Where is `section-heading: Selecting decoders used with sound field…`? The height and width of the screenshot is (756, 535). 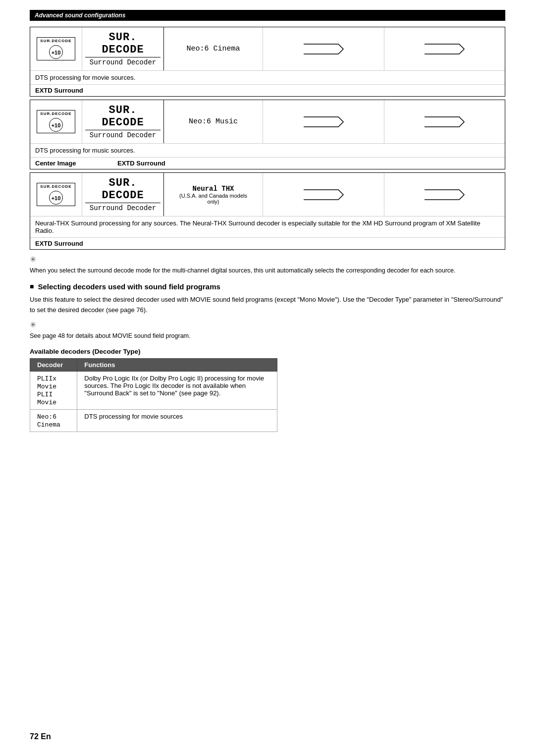
section-heading: Selecting decoders used with sound field… is located at coordinates (268, 286).